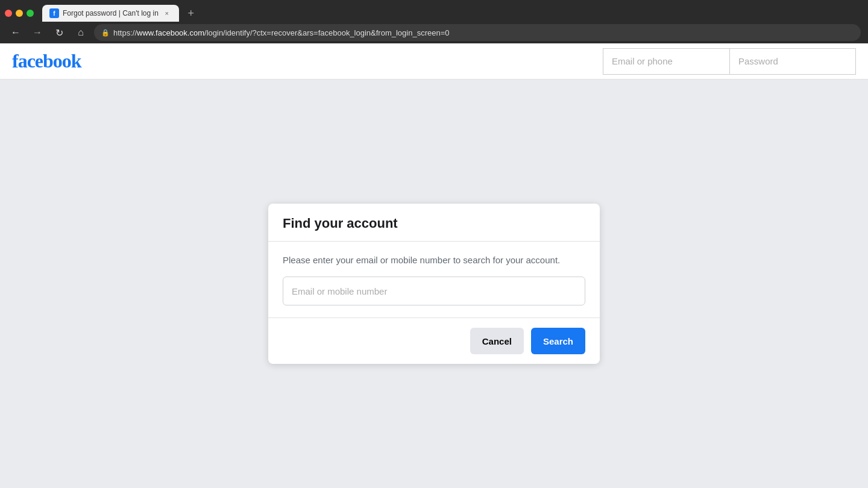  What do you see at coordinates (37, 33) in the screenshot?
I see `forward-button: →` at bounding box center [37, 33].